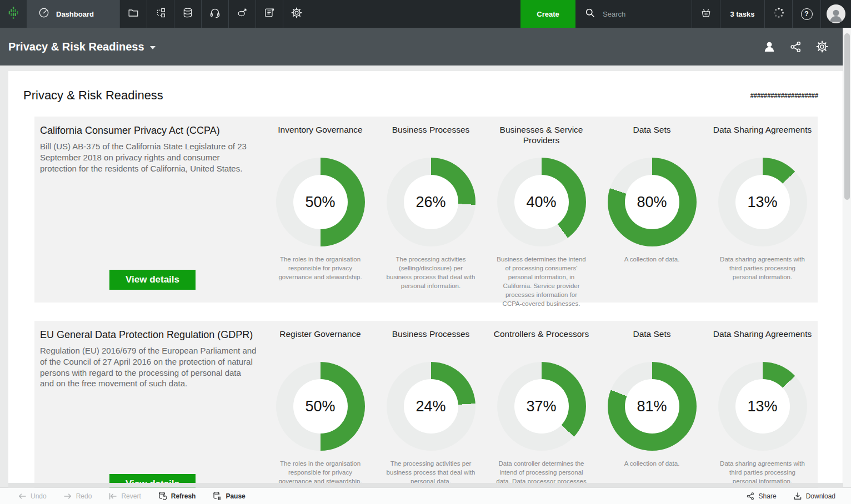  Describe the element at coordinates (431, 202) in the screenshot. I see `donut-chart: 26%` at that location.